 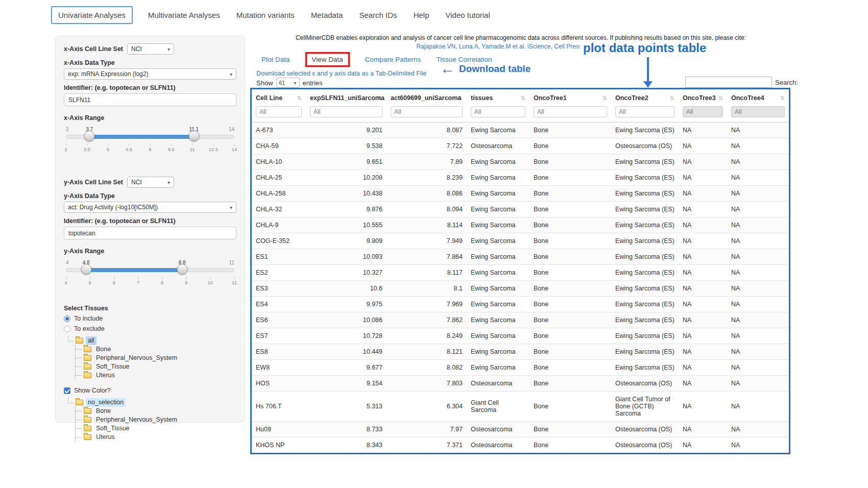 What do you see at coordinates (150, 391) in the screenshot?
I see `show-color-checkbox: Show Color?` at bounding box center [150, 391].